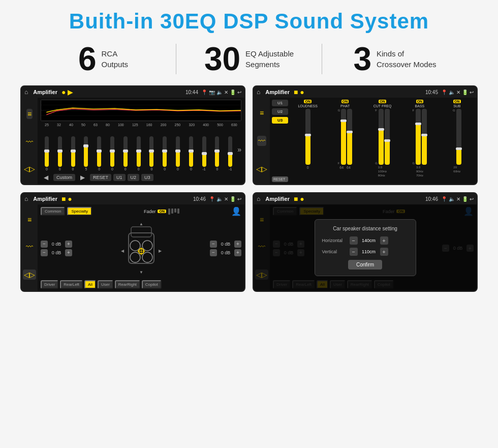  Describe the element at coordinates (457, 141) in the screenshot. I see `channel-sub: ON SUB G` at that location.